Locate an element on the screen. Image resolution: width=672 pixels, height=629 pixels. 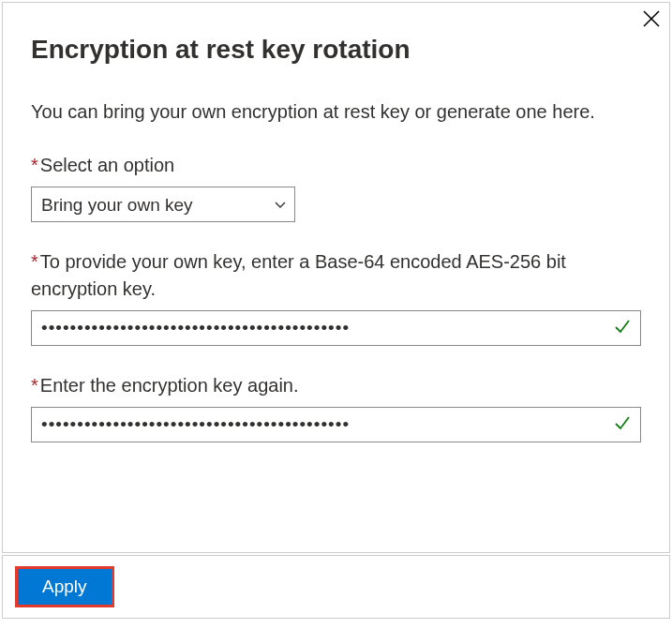
key2-label: *Enter the encryption key again. is located at coordinates (336, 386).